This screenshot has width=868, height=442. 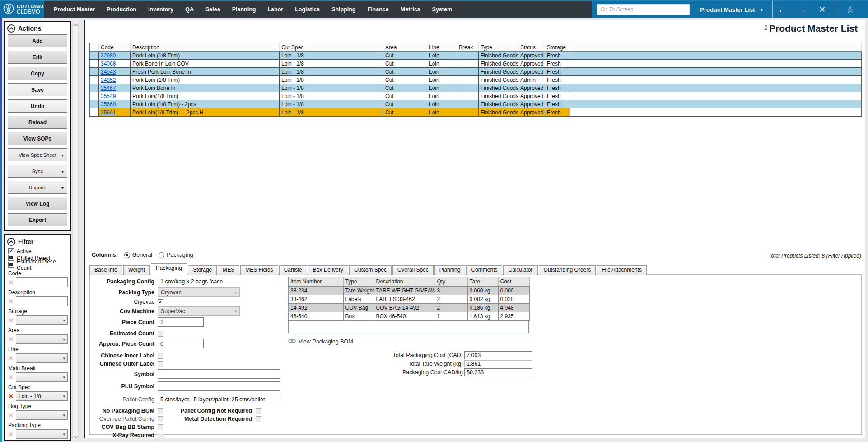 I want to click on back-arrow-icon: ←, so click(x=782, y=10).